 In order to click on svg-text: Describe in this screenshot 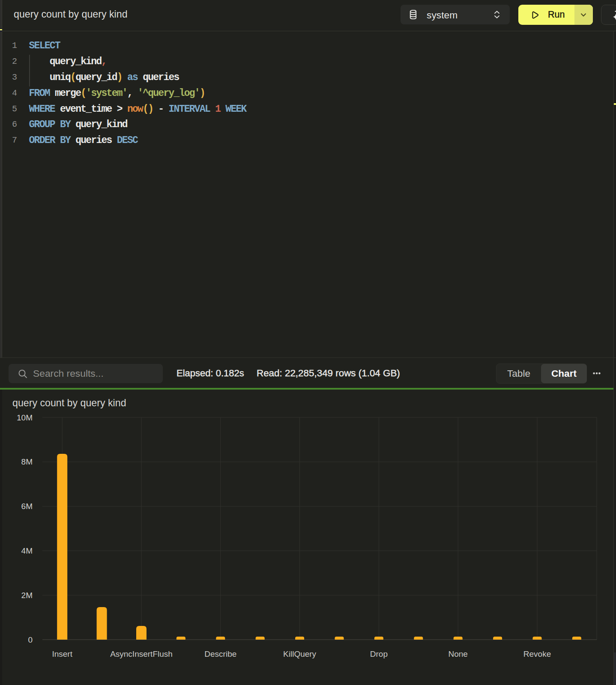, I will do `click(220, 654)`.